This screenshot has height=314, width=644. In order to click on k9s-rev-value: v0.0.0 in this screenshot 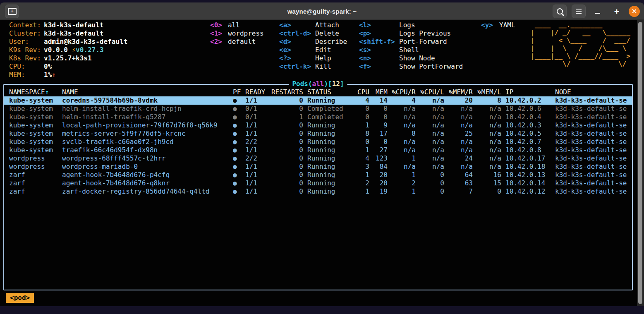, I will do `click(56, 50)`.